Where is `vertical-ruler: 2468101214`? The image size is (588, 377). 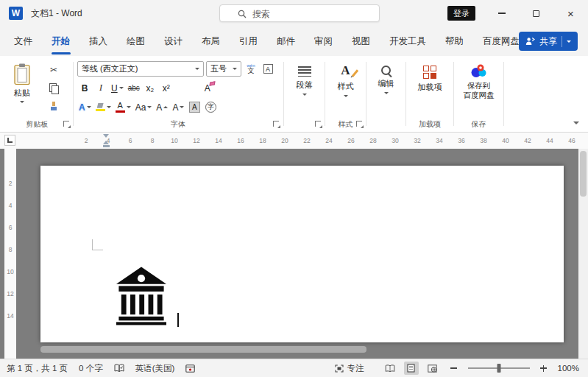 vertical-ruler: 2468101214 is located at coordinates (10, 253).